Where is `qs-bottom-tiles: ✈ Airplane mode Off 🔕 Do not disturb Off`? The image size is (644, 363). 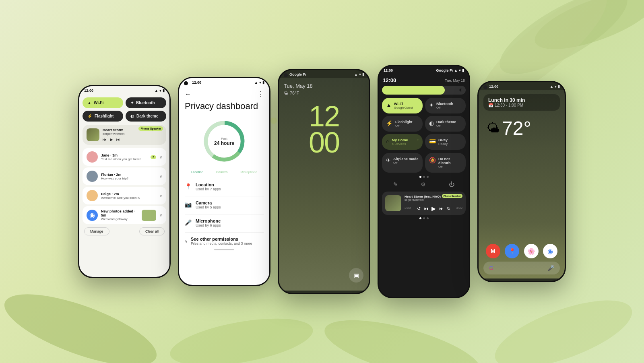 qs-bottom-tiles: ✈ Airplane mode Off 🔕 Do not disturb Off is located at coordinates (424, 163).